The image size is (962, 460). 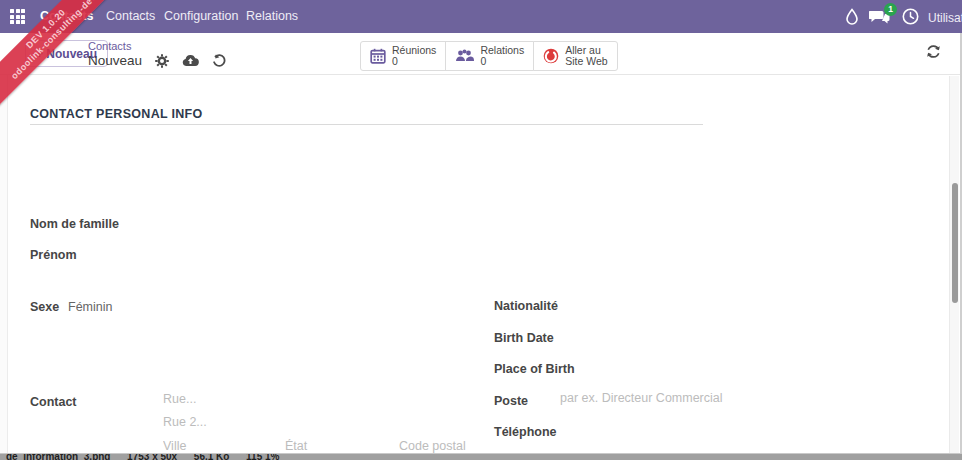 What do you see at coordinates (575, 56) in the screenshot?
I see `stat-button-website: Aller au Site Web` at bounding box center [575, 56].